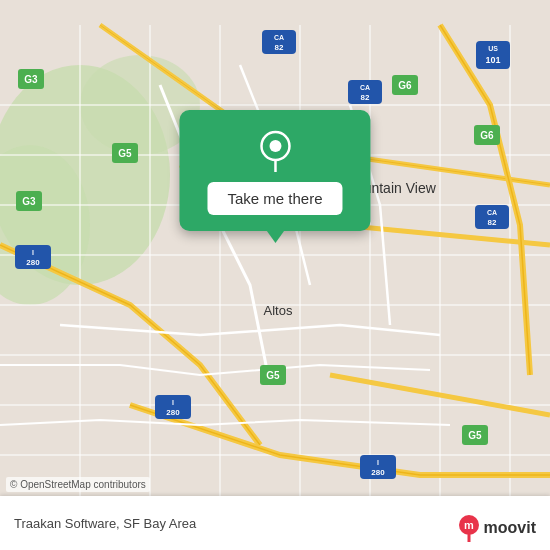 This screenshot has width=550, height=550. What do you see at coordinates (275, 523) in the screenshot?
I see `bottom-bar: Traakan Software, SF Bay Area m moovit` at bounding box center [275, 523].